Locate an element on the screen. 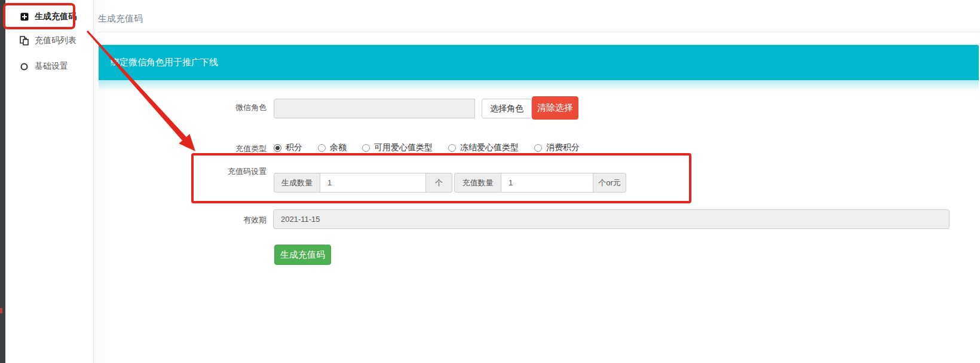 This screenshot has width=980, height=363. radio-option-frozen-love-value: 冻结爱心值类型 is located at coordinates (483, 148).